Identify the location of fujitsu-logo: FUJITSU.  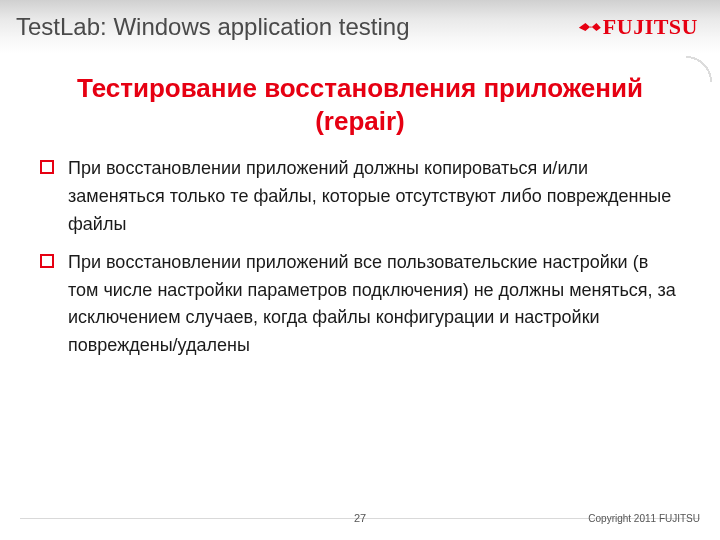
(638, 27).